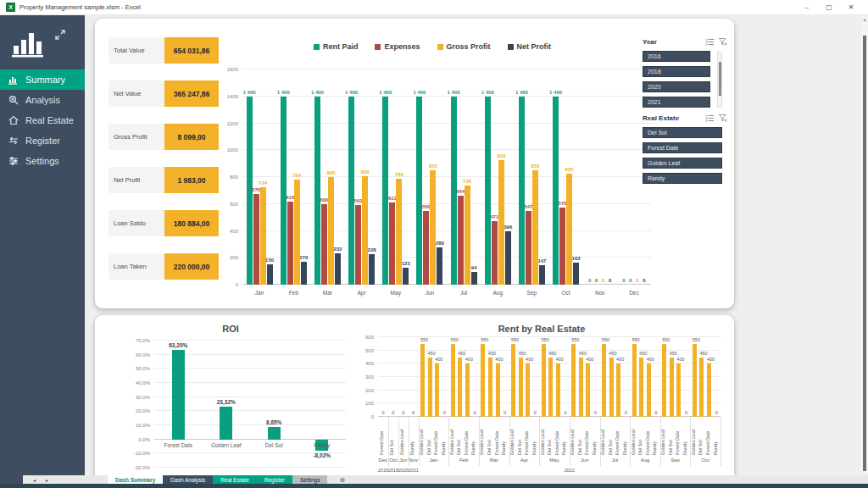  I want to click on slicer-item-randy: Randy, so click(682, 178).